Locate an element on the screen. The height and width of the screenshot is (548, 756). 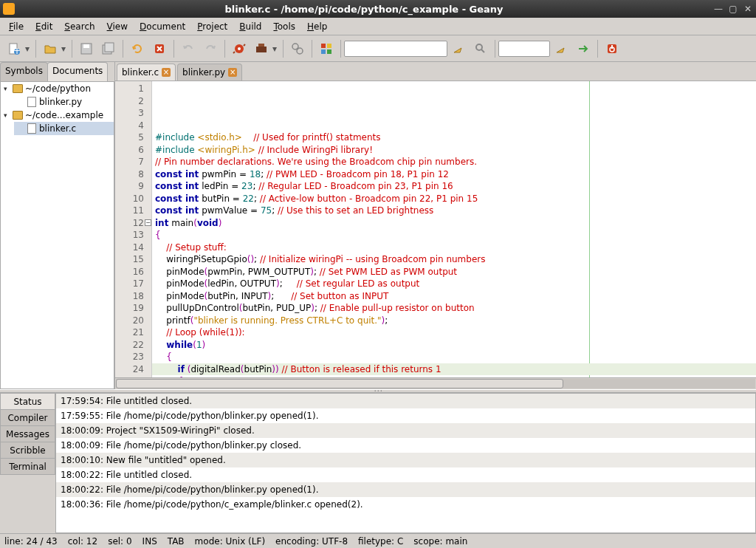
status-col: col: 12 is located at coordinates (83, 541).